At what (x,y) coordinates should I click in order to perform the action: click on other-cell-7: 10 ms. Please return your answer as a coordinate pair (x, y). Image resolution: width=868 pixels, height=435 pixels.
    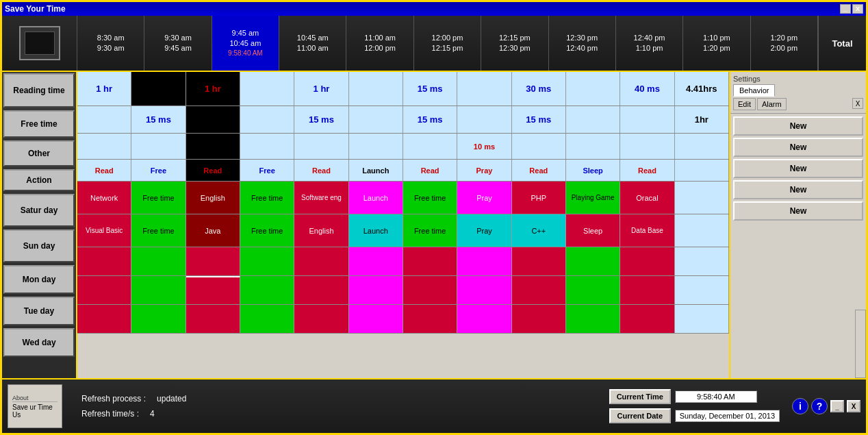
    Looking at the image, I should click on (485, 147).